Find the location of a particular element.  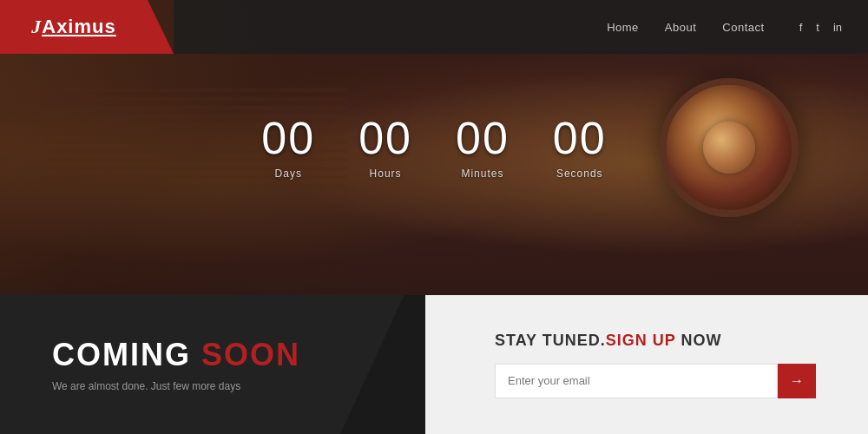

hours-label: Hours is located at coordinates (385, 174).